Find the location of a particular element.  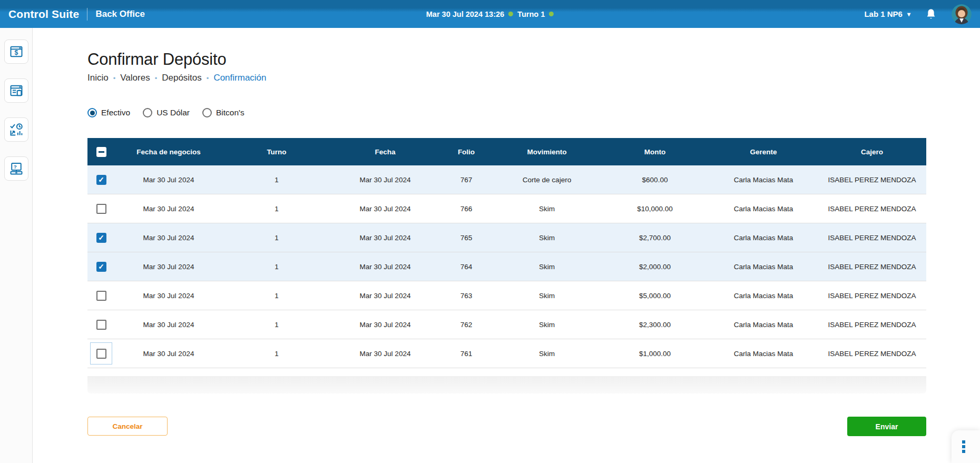

submit-button: Enviar is located at coordinates (887, 427).